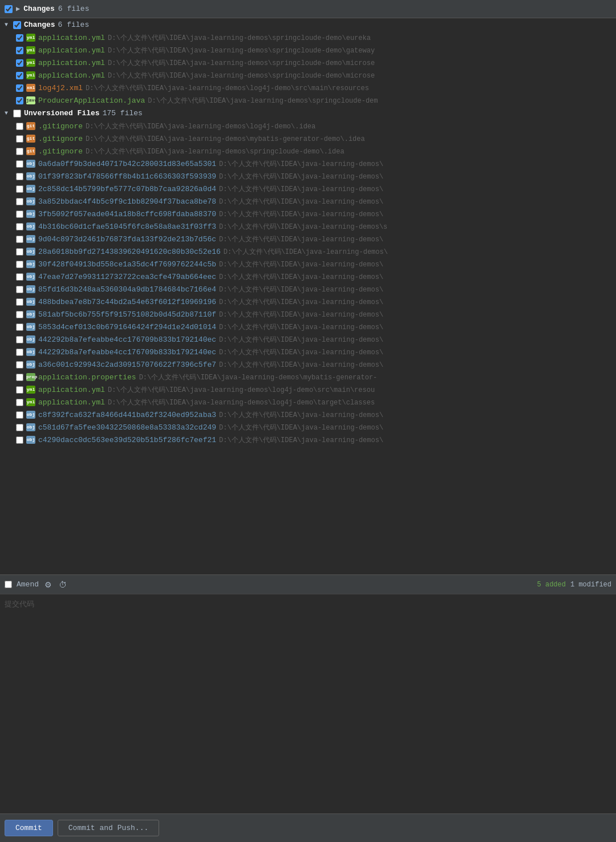  What do you see at coordinates (60, 152) in the screenshot?
I see `file-name: .gitignore` at bounding box center [60, 152].